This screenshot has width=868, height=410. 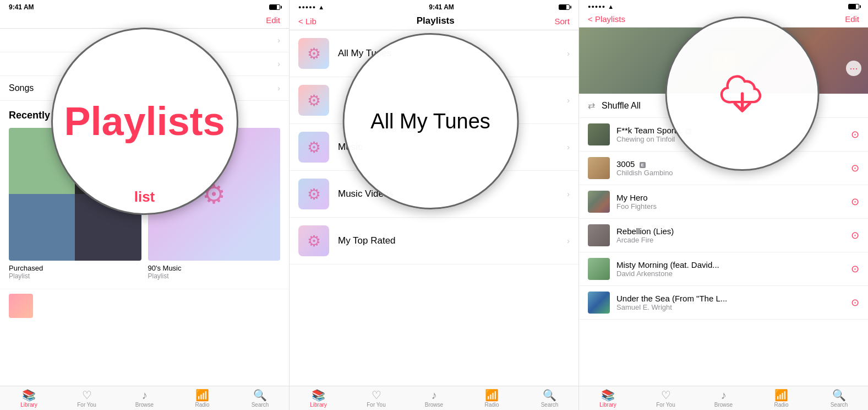 I want to click on edit-button-3: Edit, so click(x=852, y=19).